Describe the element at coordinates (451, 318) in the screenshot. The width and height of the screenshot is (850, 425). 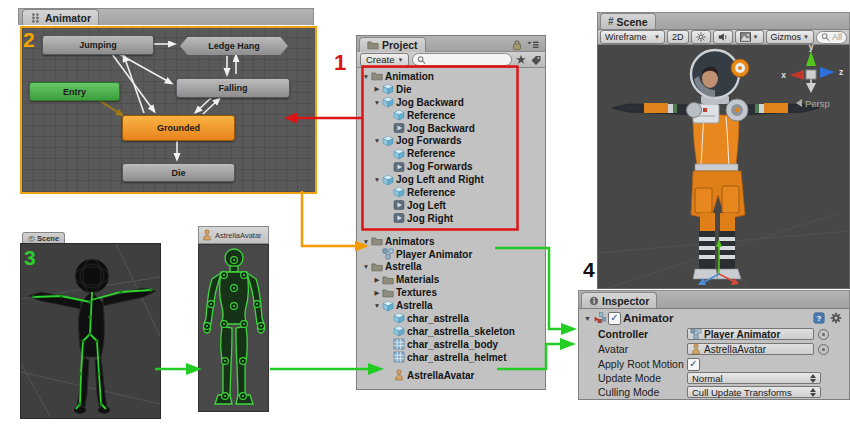
I see `tree-item-char-astrella: char_astrella` at that location.